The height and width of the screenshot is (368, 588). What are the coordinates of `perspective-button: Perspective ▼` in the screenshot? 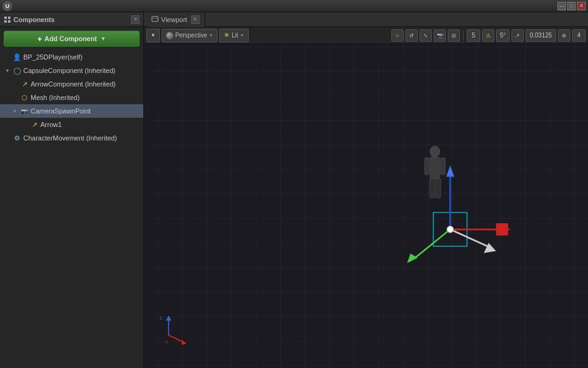 It's located at (190, 36).